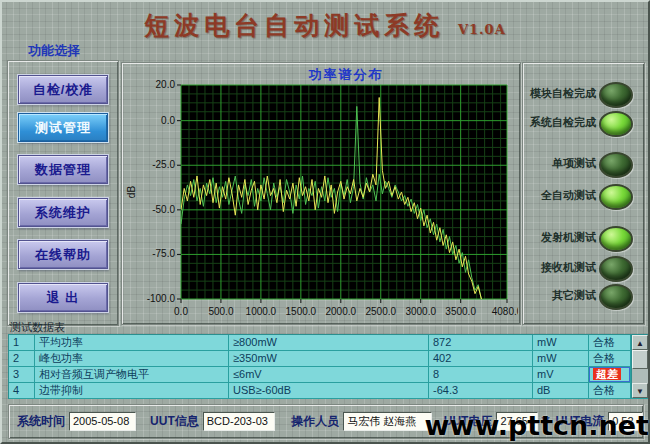  Describe the element at coordinates (132, 342) in the screenshot. I see `cell-name: 平均功率` at that location.